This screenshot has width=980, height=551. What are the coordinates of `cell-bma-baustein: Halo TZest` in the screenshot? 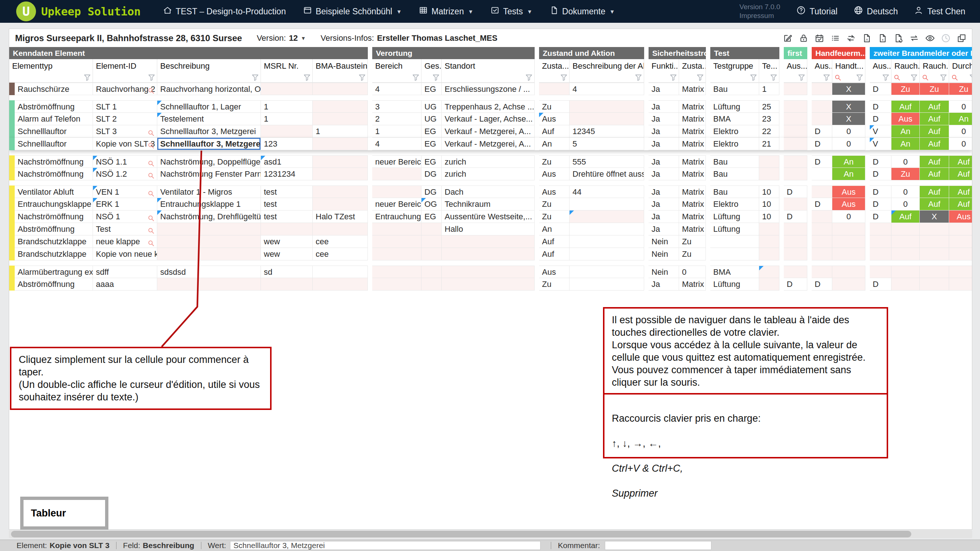 It's located at (340, 217).